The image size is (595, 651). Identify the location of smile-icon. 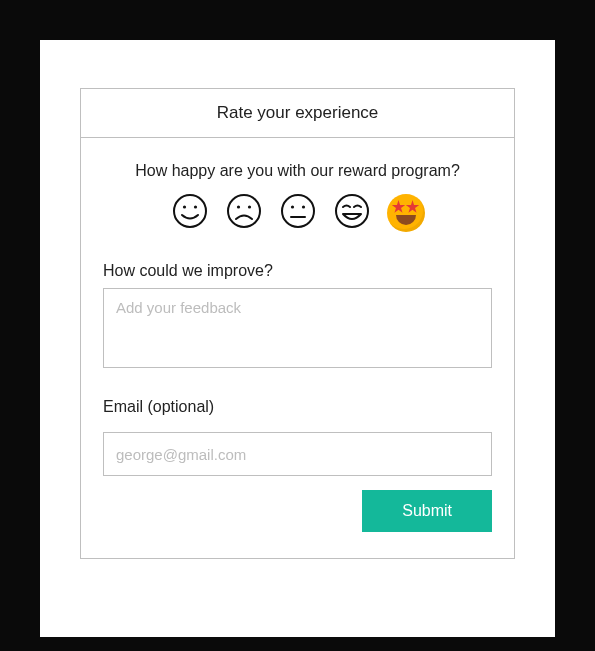
(190, 213).